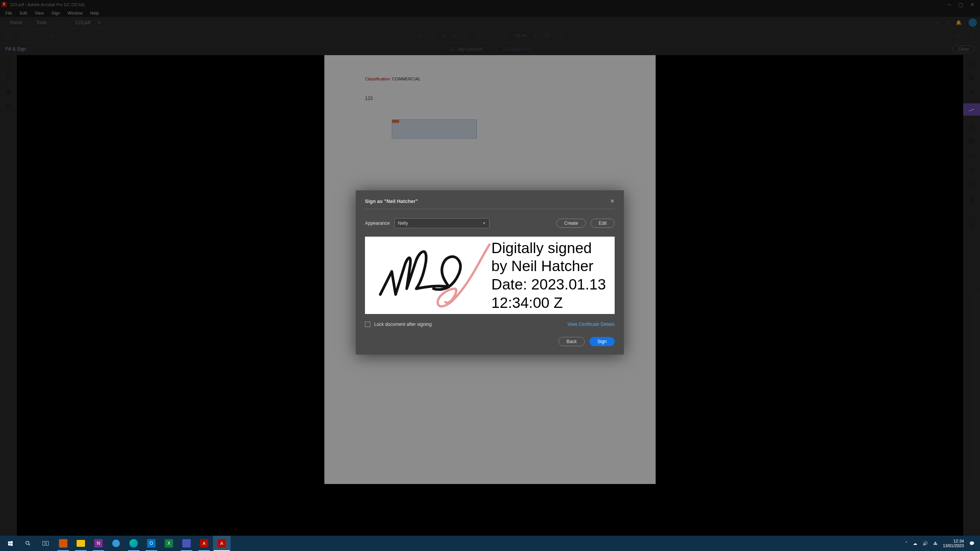 The height and width of the screenshot is (551, 980). What do you see at coordinates (571, 342) in the screenshot?
I see `back-button: Back` at bounding box center [571, 342].